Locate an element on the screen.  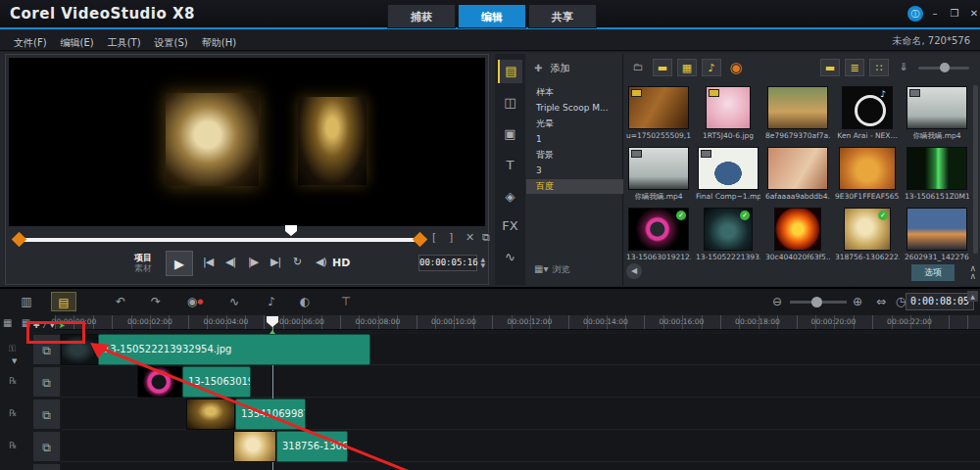
cut-icon: ✕ is located at coordinates (470, 237).